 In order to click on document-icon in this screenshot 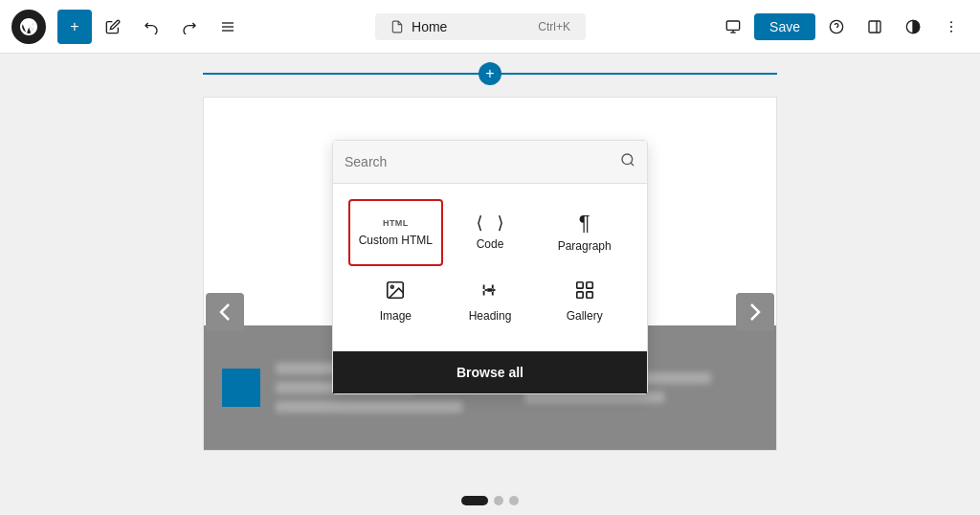, I will do `click(397, 27)`.